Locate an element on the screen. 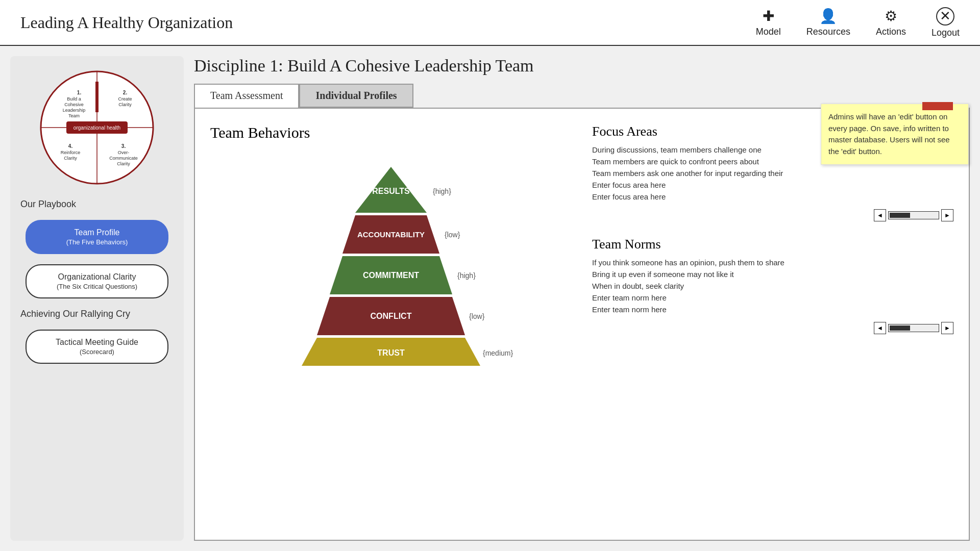 This screenshot has width=980, height=551. svg-text: 1. is located at coordinates (80, 93).